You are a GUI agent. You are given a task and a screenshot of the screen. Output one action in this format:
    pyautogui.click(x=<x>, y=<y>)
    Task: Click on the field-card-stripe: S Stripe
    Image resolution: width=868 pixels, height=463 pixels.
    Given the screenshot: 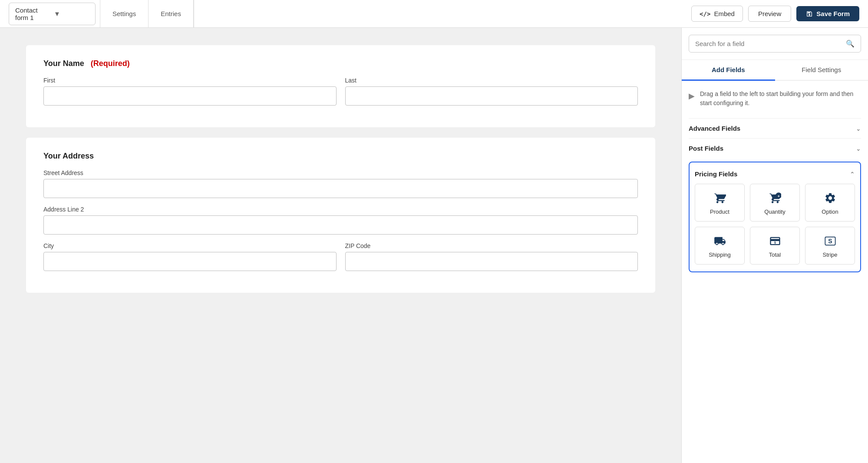 What is the action you would take?
    pyautogui.click(x=830, y=246)
    